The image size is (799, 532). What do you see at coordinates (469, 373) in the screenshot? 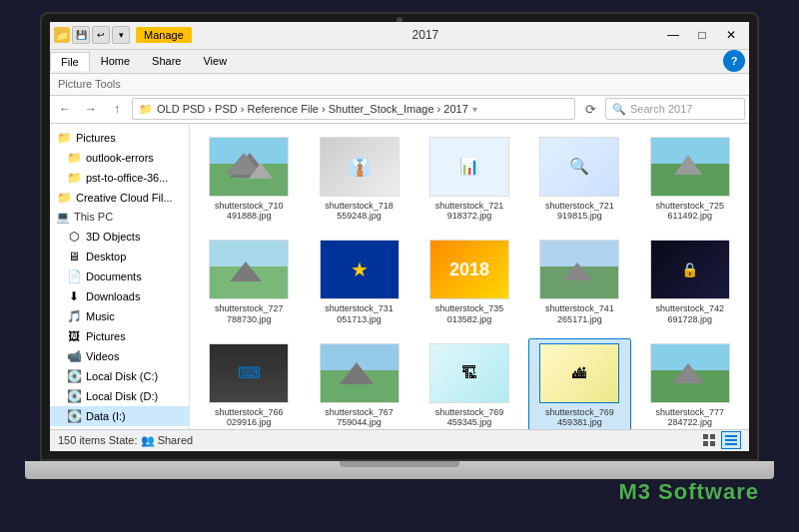
I see `file-thumbnail: 🏗` at bounding box center [469, 373].